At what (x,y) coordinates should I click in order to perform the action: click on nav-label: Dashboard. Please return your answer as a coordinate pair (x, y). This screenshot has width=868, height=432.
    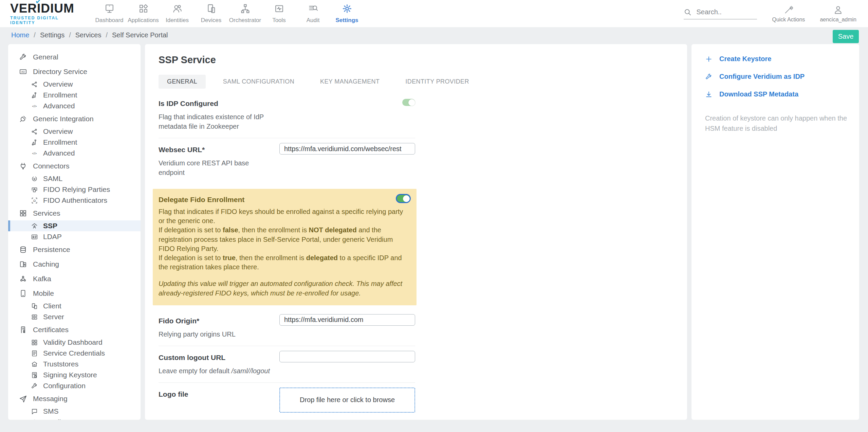
    Looking at the image, I should click on (109, 20).